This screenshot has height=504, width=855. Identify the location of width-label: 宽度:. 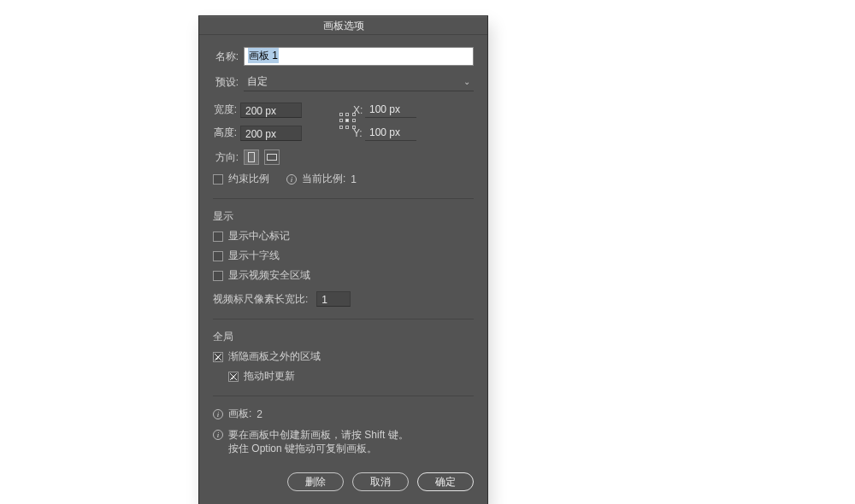
(227, 109).